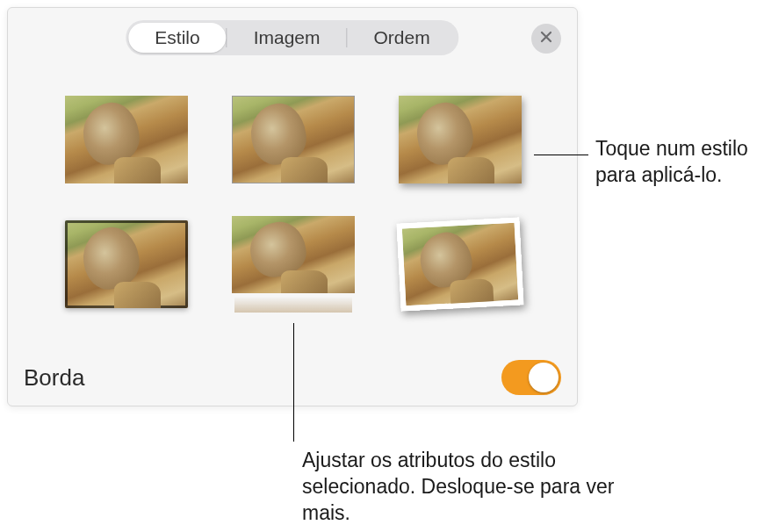 This screenshot has width=764, height=532. Describe the element at coordinates (177, 38) in the screenshot. I see `tab-style: Estilo` at that location.